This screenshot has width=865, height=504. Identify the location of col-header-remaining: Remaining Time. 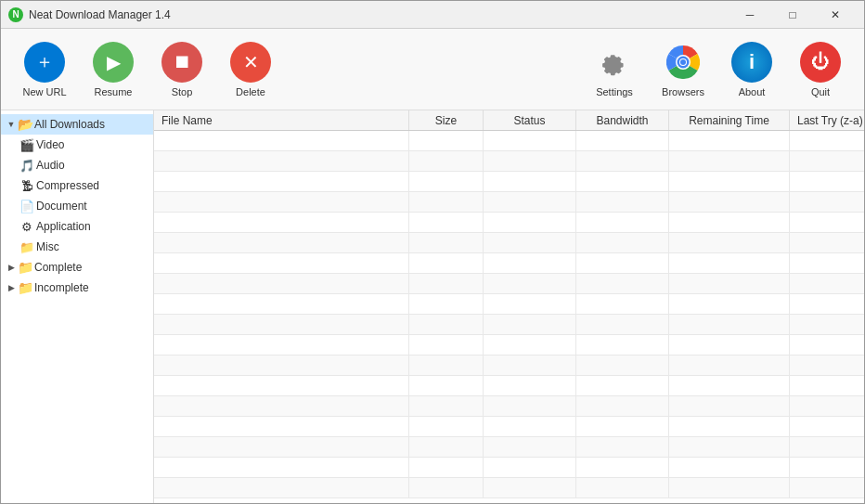
(729, 121).